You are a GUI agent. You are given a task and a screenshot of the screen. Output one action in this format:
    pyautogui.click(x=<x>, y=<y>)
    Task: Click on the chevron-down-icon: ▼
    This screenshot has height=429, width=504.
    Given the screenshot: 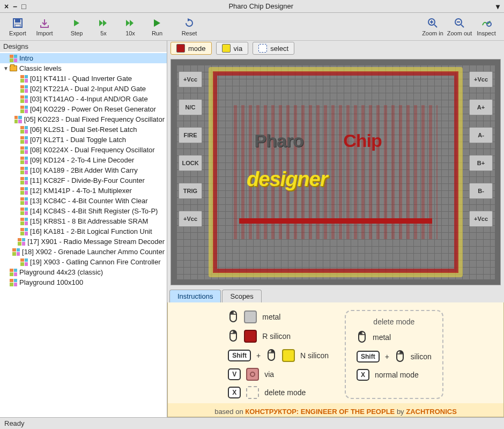 What is the action you would take?
    pyautogui.click(x=6, y=69)
    